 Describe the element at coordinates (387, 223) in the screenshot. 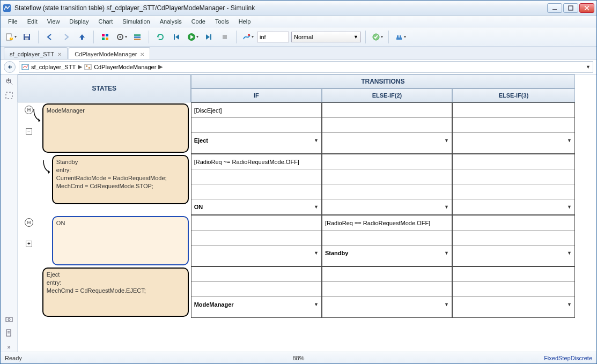

I see `condition-cell: [RadioReq == RadioRequestMode.OFF]` at that location.